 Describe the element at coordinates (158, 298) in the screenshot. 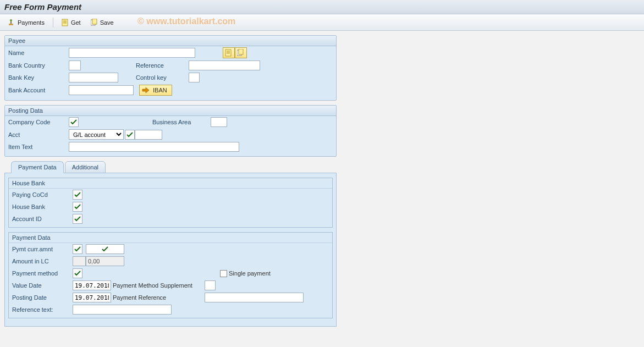

I see `payment-ref-label: Payment Reference` at that location.